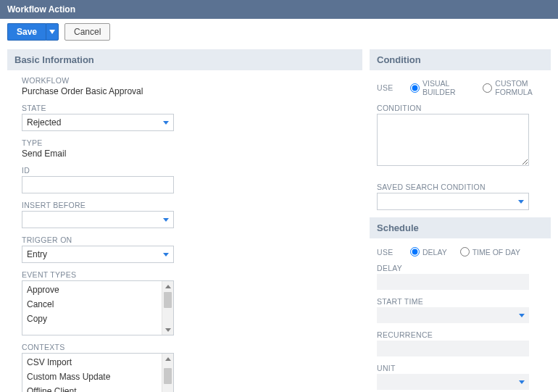 The image size is (558, 392). Describe the element at coordinates (387, 252) in the screenshot. I see `schedule-use-label: USE` at that location.